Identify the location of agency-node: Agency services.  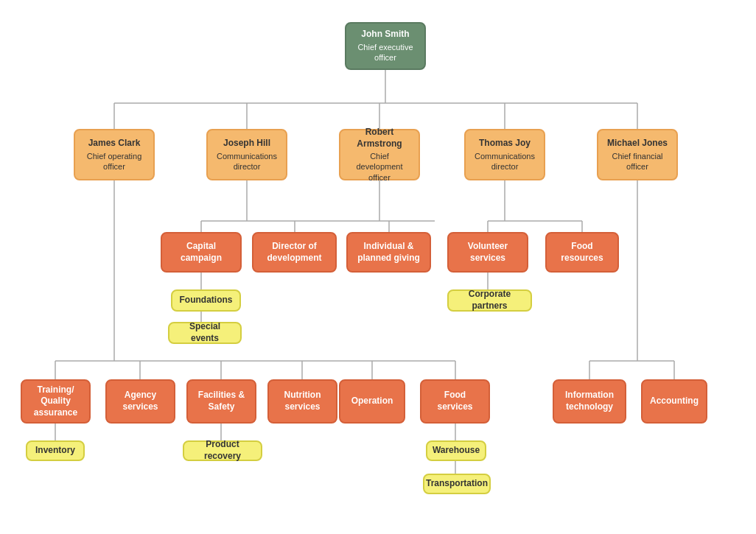
(140, 401).